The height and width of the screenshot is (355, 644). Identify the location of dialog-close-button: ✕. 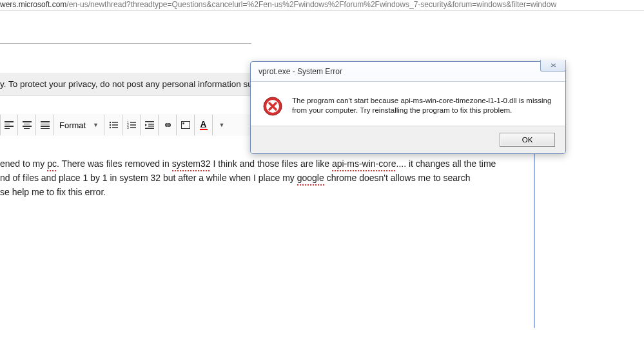
(553, 66).